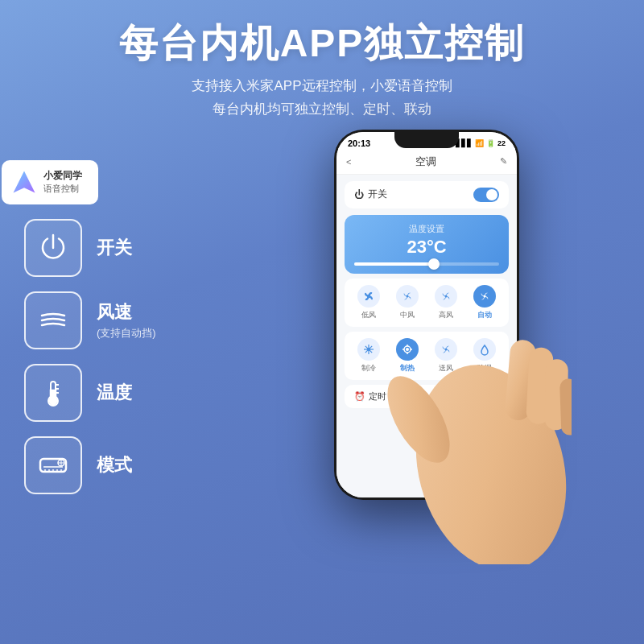 This screenshot has height=644, width=644. Describe the element at coordinates (427, 140) in the screenshot. I see `phone-notch` at that location.